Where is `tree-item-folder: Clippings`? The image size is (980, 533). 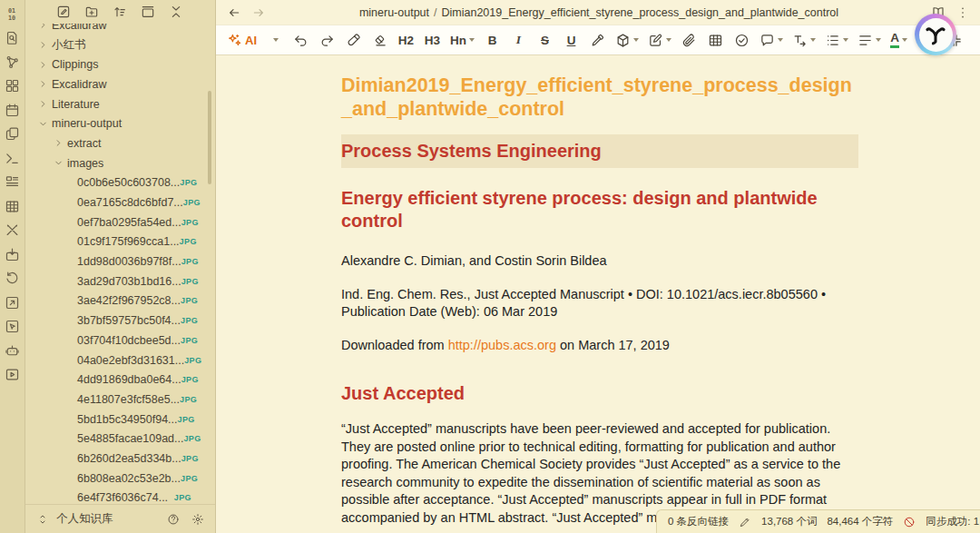 tree-item-folder: Clippings is located at coordinates (120, 64).